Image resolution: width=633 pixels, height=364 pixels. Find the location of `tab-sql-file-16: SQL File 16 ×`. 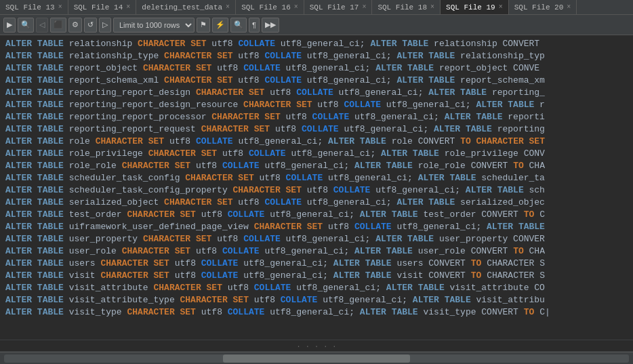

tab-sql-file-16: SQL File 16 × is located at coordinates (270, 7).